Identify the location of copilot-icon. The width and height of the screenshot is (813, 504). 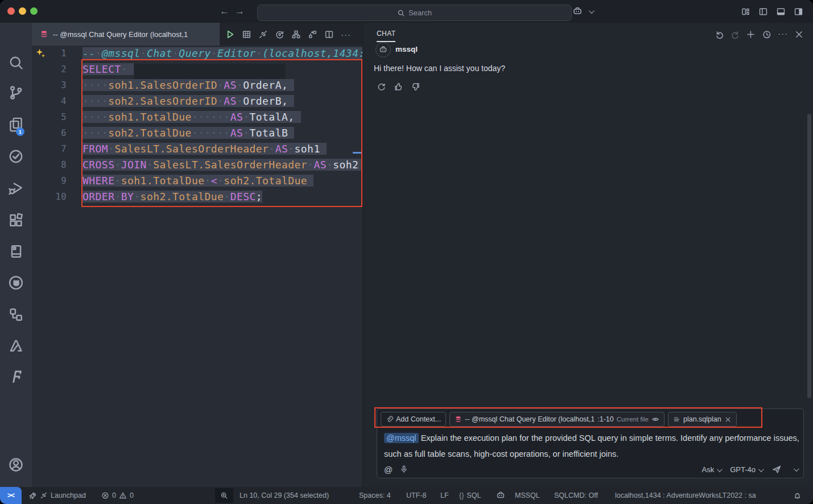
(577, 11).